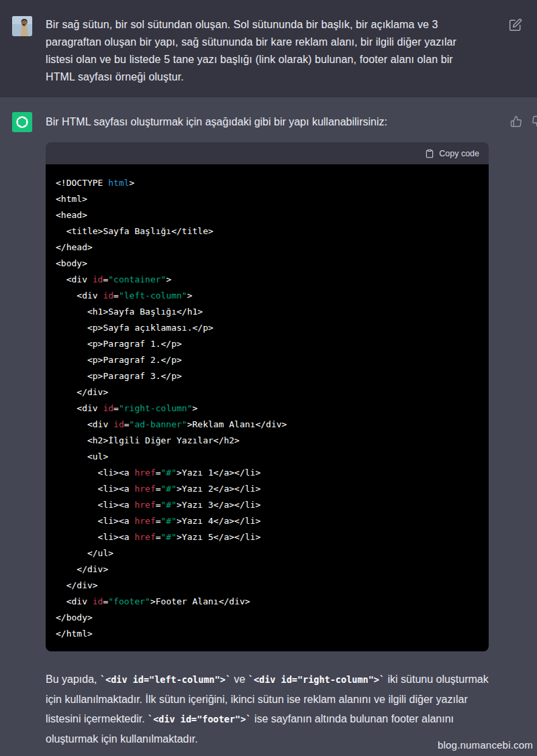 The image size is (537, 756). What do you see at coordinates (524, 431) in the screenshot?
I see `feedback-buttons` at bounding box center [524, 431].